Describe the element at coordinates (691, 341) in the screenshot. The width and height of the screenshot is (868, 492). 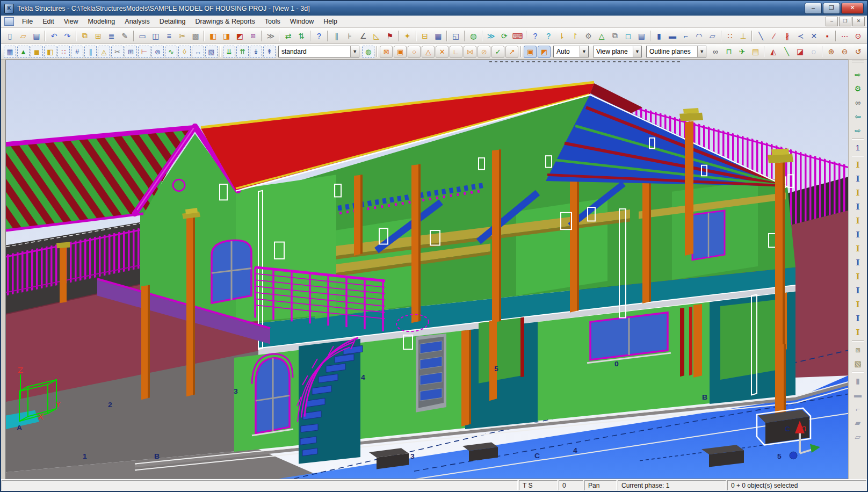
I see `door-jambs` at that location.